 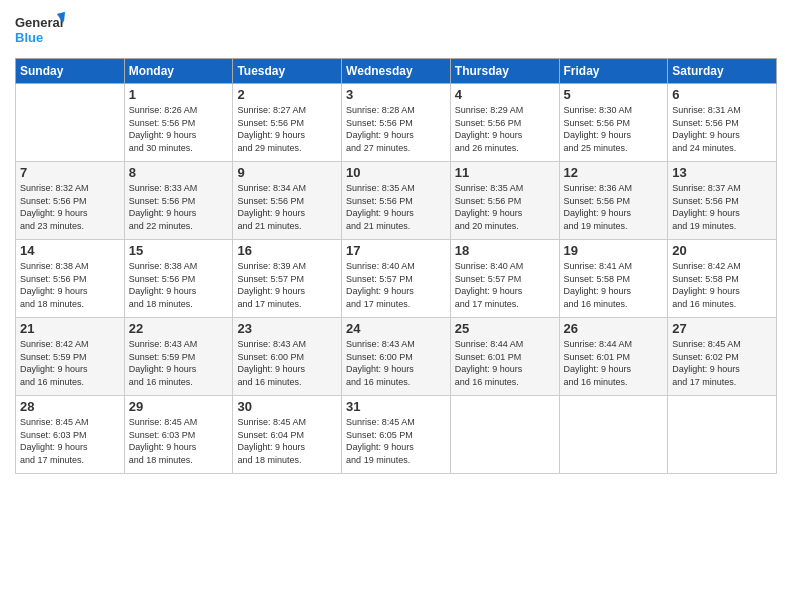 What do you see at coordinates (70, 172) in the screenshot?
I see `day-number: 7` at bounding box center [70, 172].